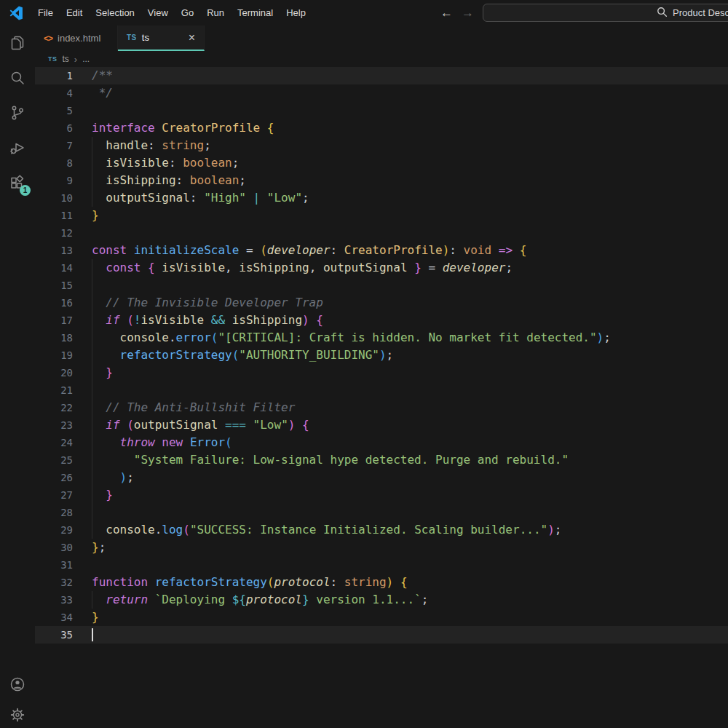 The height and width of the screenshot is (728, 728). What do you see at coordinates (52, 59) in the screenshot?
I see `ts-file-icon: TS` at bounding box center [52, 59].